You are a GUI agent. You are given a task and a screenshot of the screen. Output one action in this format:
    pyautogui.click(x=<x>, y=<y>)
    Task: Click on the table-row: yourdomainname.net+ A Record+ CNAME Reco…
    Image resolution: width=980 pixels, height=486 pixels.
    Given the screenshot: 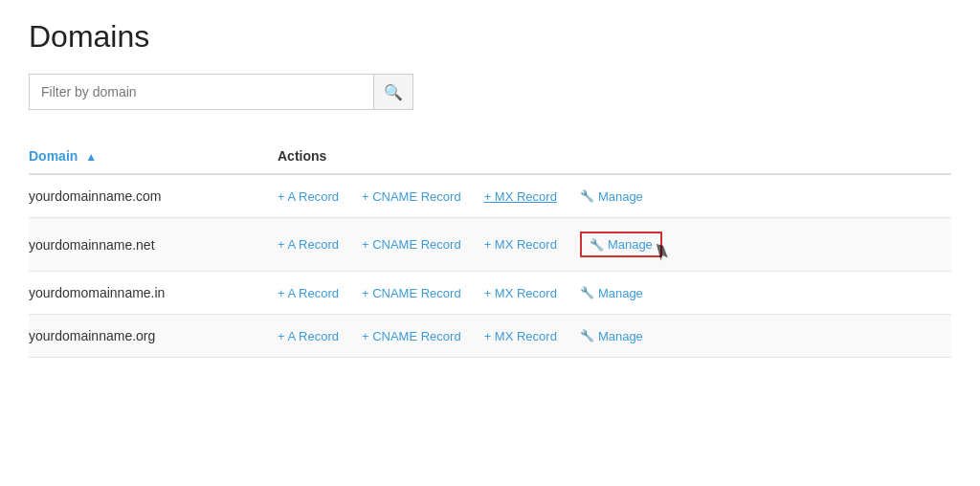 What is the action you would take?
    pyautogui.click(x=490, y=245)
    